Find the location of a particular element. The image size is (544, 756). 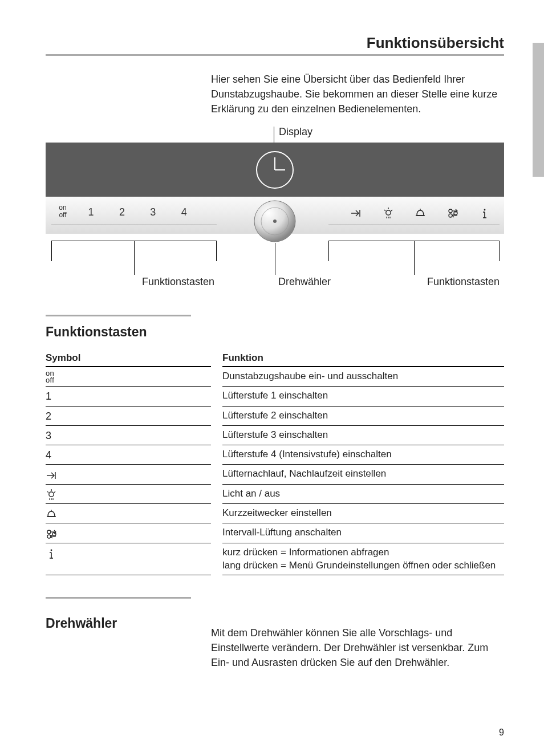

diagram-icon-bell is located at coordinates (420, 212).